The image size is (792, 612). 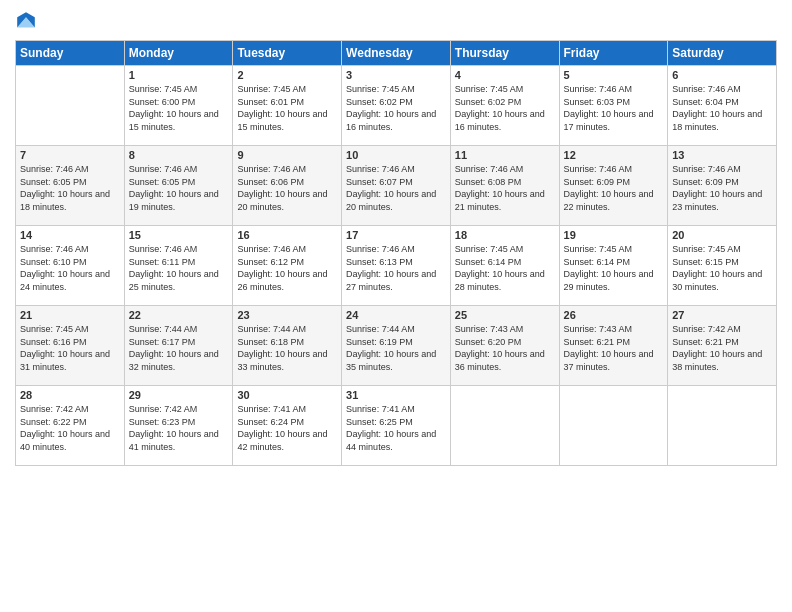 What do you see at coordinates (614, 315) in the screenshot?
I see `day-number: 26` at bounding box center [614, 315].